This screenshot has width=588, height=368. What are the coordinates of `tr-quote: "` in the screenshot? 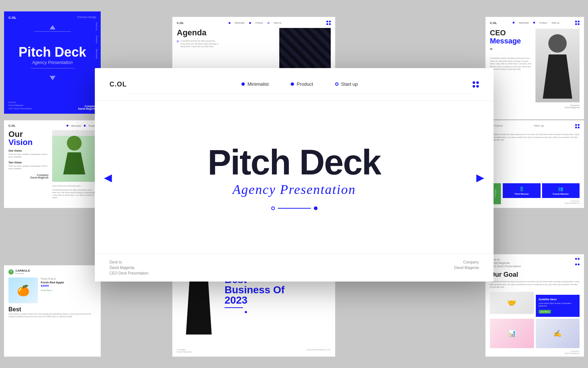 It's located at (511, 51).